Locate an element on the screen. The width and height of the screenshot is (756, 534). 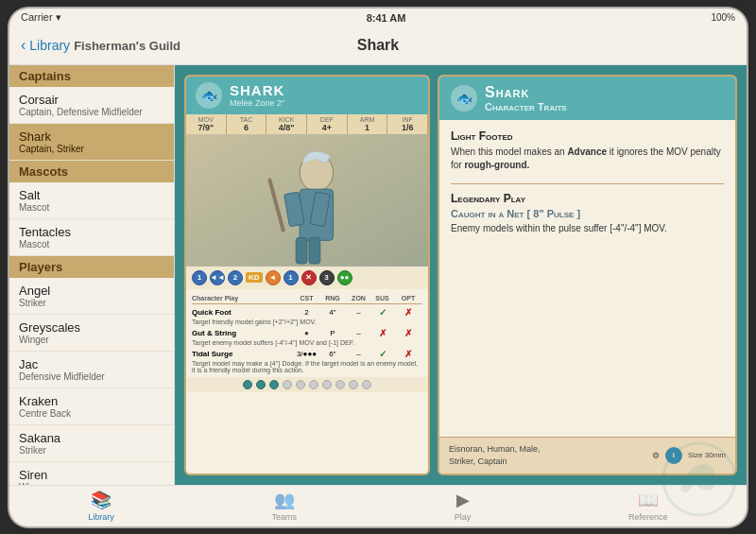
sidebar-item: SaltMascot is located at coordinates (92, 200).